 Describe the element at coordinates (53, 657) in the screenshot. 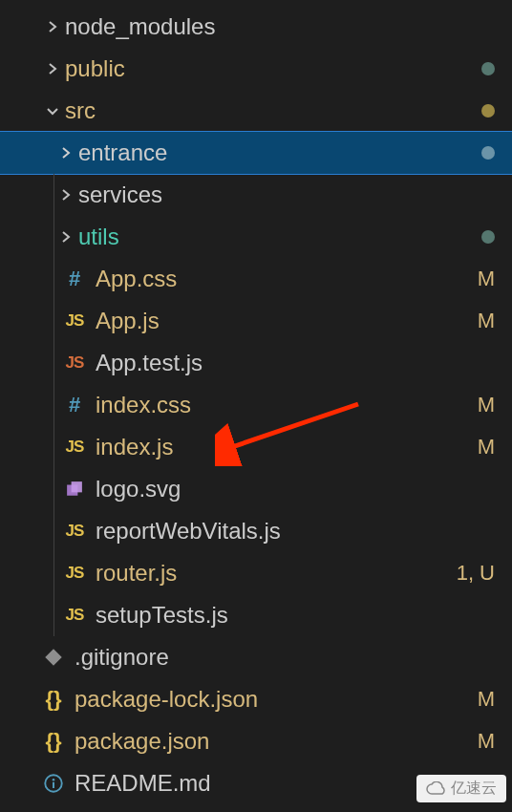

I see `git-file-icon` at that location.